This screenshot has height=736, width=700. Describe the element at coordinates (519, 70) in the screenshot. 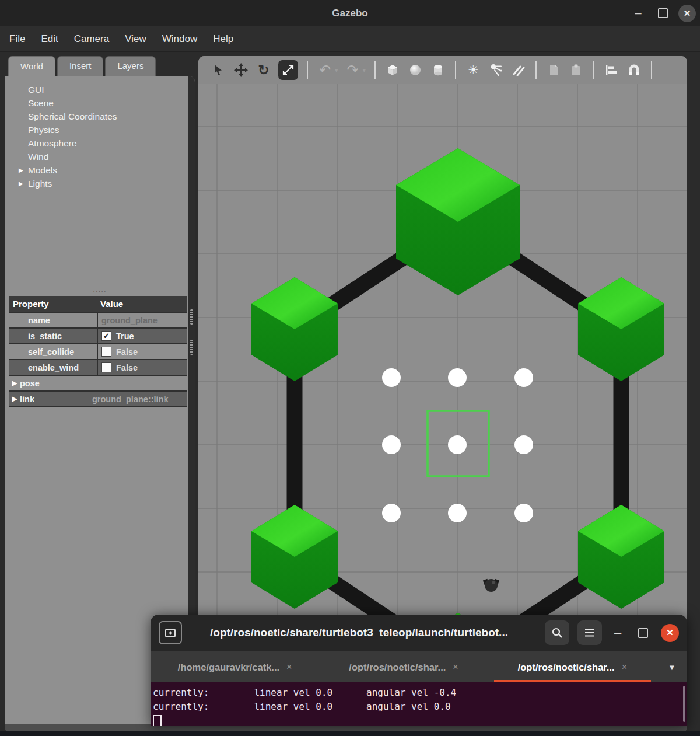

I see `directional-light-button` at that location.